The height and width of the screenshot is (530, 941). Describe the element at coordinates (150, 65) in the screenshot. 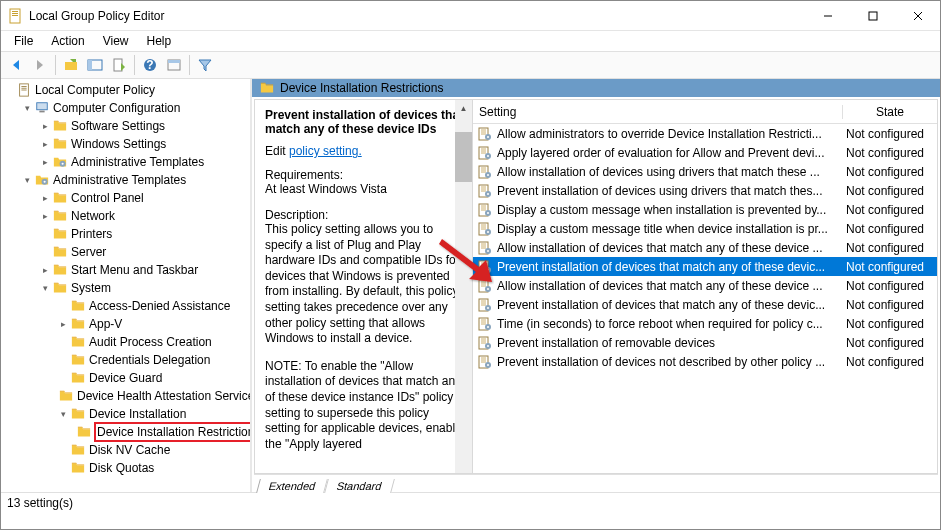

I see `help-button: ?` at that location.